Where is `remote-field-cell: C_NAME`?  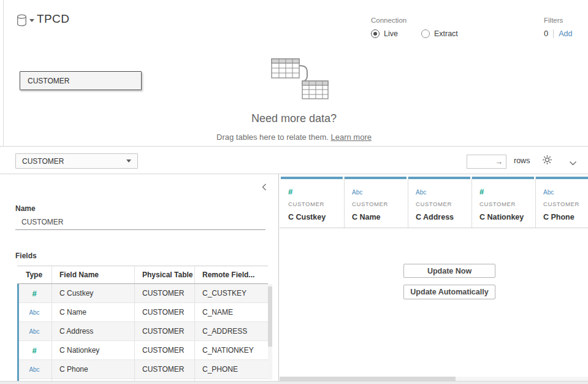 remote-field-cell: C_NAME is located at coordinates (232, 312).